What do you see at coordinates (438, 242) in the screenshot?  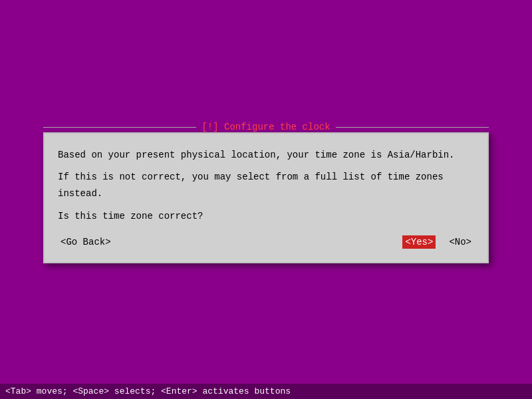 I see `button-group-right: <Yes> <No>` at bounding box center [438, 242].